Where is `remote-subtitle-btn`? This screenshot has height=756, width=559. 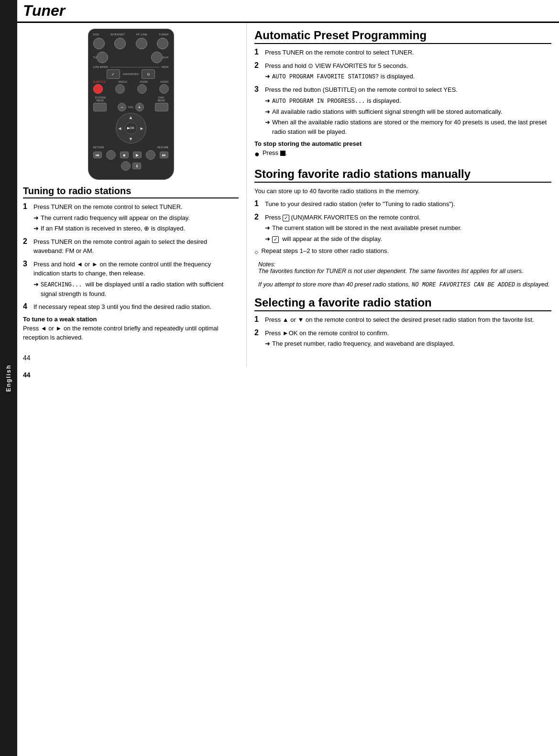
remote-subtitle-btn is located at coordinates (98, 89).